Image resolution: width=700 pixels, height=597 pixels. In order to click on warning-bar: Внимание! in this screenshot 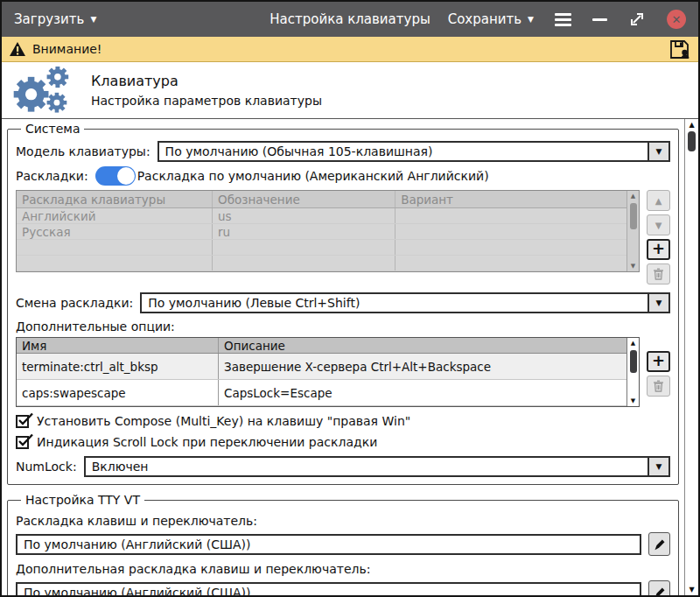, I will do `click(350, 49)`.